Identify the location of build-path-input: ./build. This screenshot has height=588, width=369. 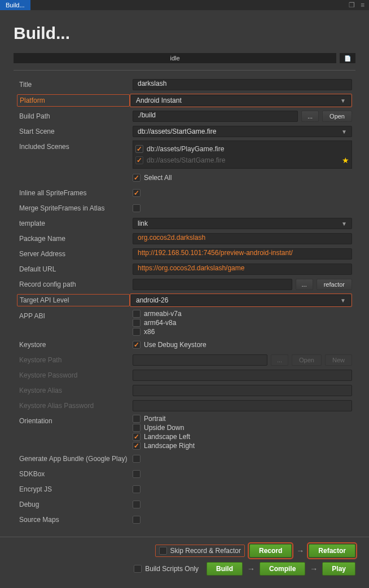
(216, 116).